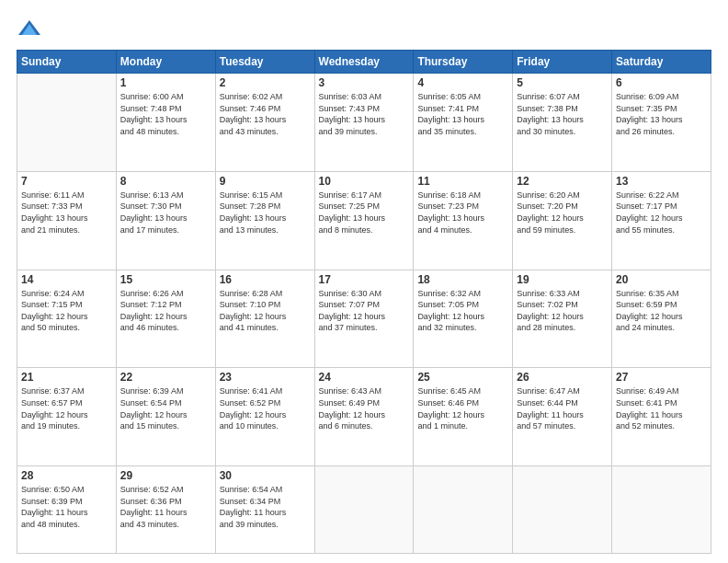  What do you see at coordinates (165, 507) in the screenshot?
I see `cell-info: Sunrise: 6:52 AMSunset: 6:36 PMDaylight:…` at bounding box center [165, 507].